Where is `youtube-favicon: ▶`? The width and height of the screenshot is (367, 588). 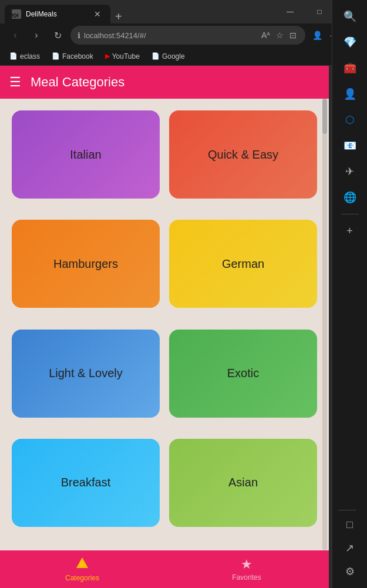
youtube-favicon: ▶ is located at coordinates (107, 56).